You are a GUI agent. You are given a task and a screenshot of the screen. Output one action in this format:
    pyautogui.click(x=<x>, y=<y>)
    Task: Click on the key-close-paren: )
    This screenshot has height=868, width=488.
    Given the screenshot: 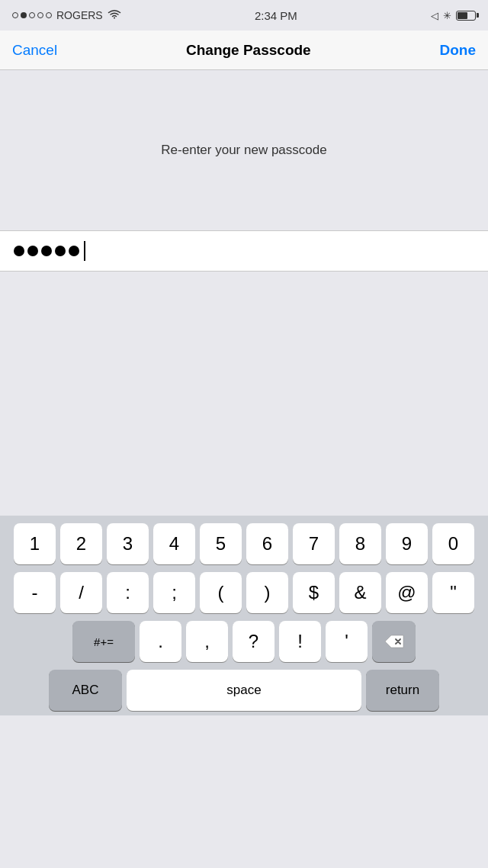 What is the action you would take?
    pyautogui.click(x=267, y=593)
    